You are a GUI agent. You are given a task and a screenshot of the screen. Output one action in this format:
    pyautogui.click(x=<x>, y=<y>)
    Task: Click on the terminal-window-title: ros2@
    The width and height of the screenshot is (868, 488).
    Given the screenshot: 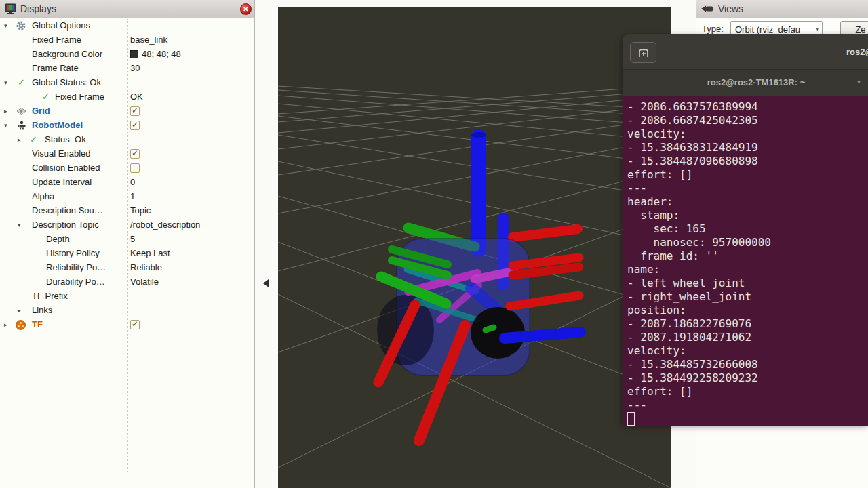 What is the action you would take?
    pyautogui.click(x=857, y=52)
    